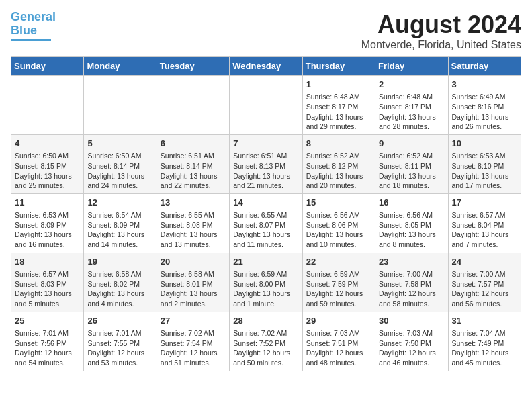 The width and height of the screenshot is (532, 411). What do you see at coordinates (120, 282) in the screenshot?
I see `calendar-cell: 19Sunrise: 6:58 AMSunset: 8:02 PMDayligh…` at bounding box center [120, 282].